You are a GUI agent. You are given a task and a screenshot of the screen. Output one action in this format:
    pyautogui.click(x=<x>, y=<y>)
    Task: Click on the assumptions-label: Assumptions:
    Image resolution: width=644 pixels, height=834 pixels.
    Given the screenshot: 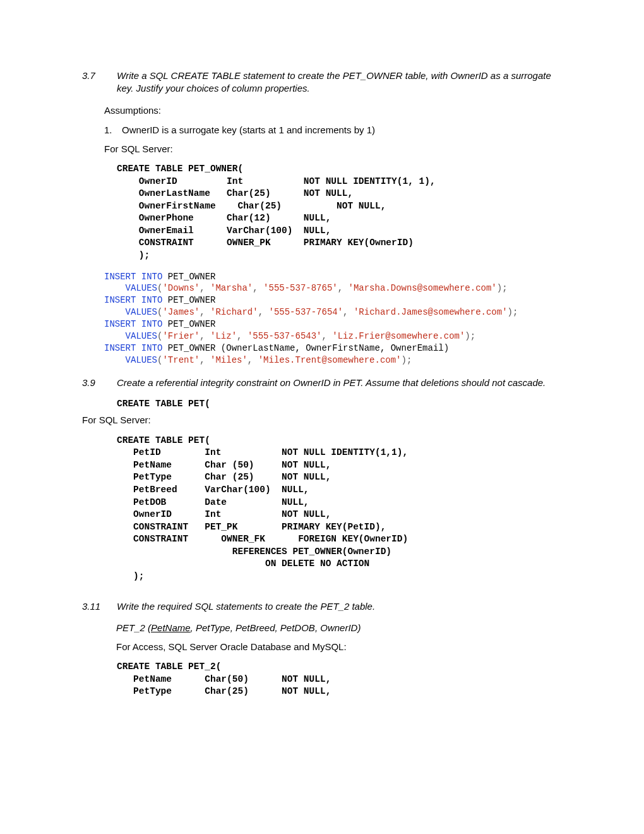 What is the action you would take?
    pyautogui.click(x=333, y=111)
    